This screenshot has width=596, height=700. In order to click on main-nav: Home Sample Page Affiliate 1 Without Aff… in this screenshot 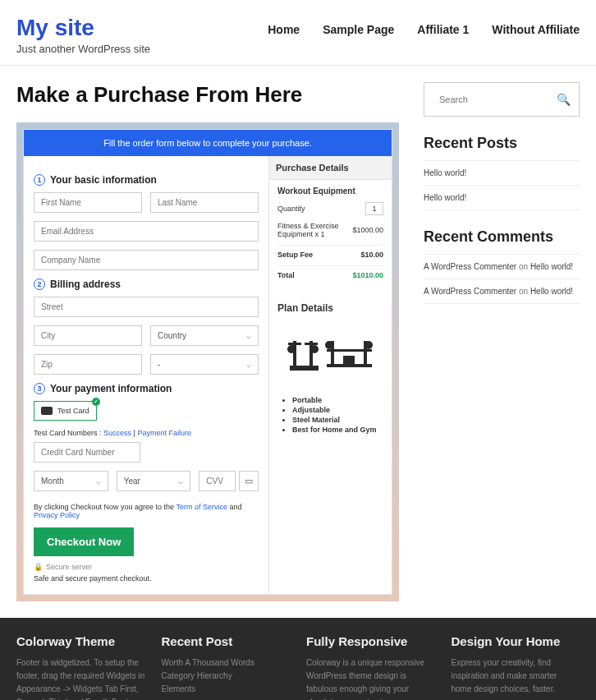, I will do `click(424, 25)`.